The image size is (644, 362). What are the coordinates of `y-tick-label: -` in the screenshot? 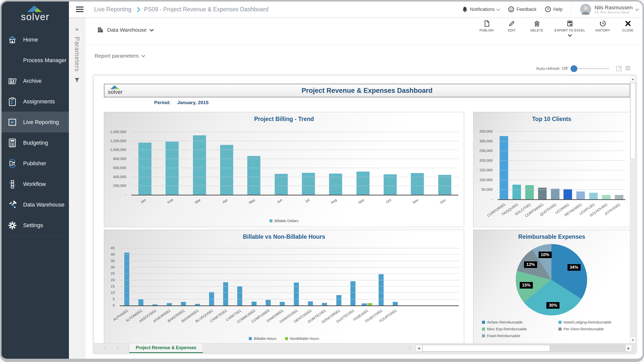 It's located at (126, 195).